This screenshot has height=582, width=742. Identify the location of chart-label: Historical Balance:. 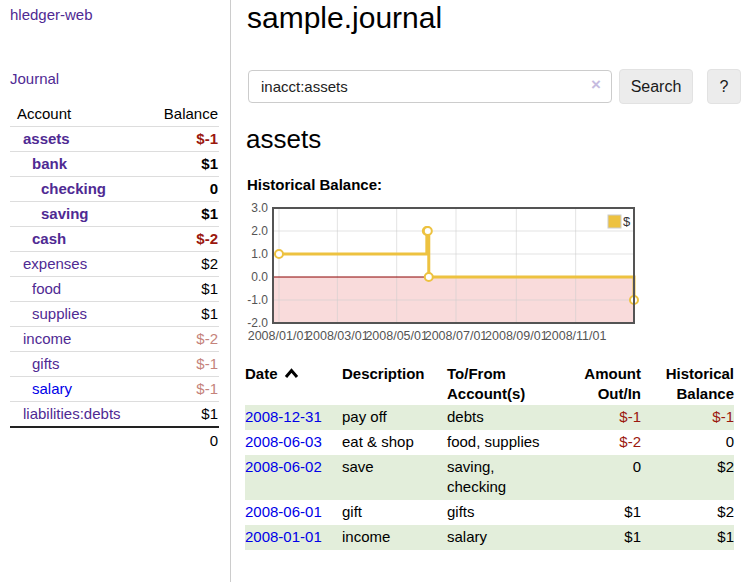
(314, 184).